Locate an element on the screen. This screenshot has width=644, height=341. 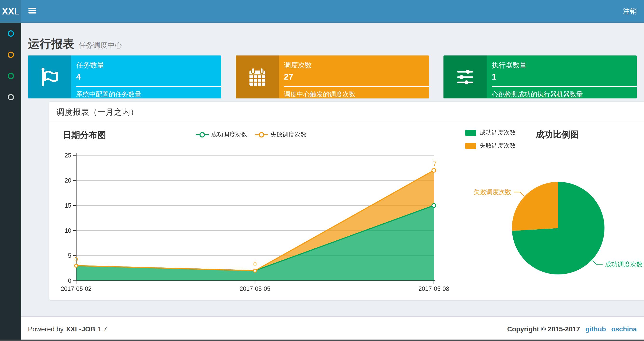
info-box-label: 调度次数 is located at coordinates (356, 66).